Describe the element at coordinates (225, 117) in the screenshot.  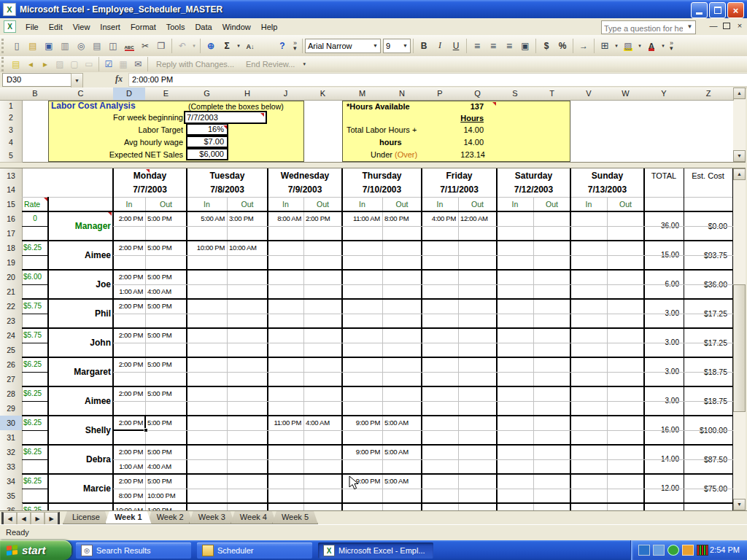
I see `week-beginning-input: 7/7/2003` at that location.